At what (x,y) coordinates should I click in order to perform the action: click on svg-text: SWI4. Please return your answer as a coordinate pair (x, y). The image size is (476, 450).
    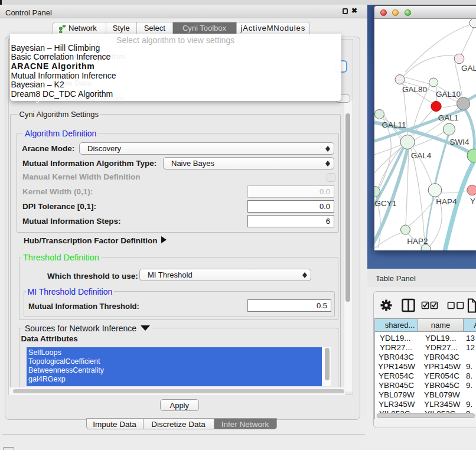
    Looking at the image, I should click on (459, 142).